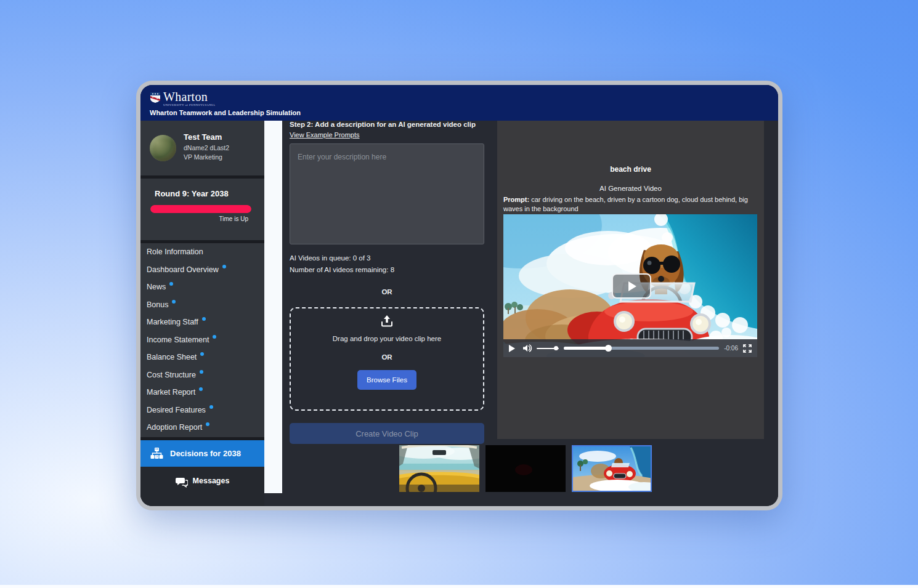 This screenshot has width=918, height=588. Describe the element at coordinates (182, 482) in the screenshot. I see `messages-icon` at that location.